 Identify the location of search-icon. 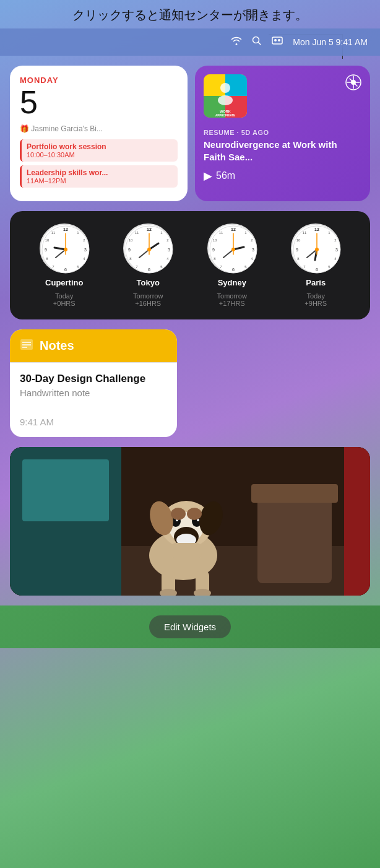
(257, 42).